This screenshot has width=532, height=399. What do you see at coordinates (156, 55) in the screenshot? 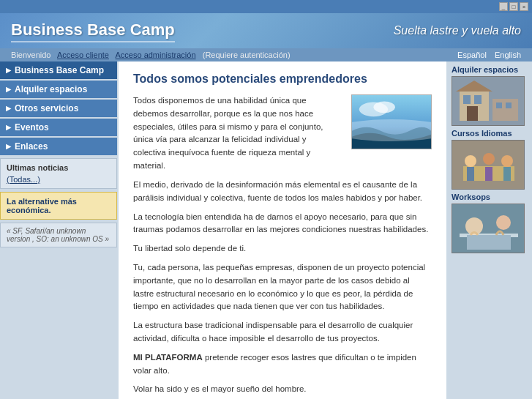
I see `acceso-admin-link: Acceso administración` at bounding box center [156, 55].